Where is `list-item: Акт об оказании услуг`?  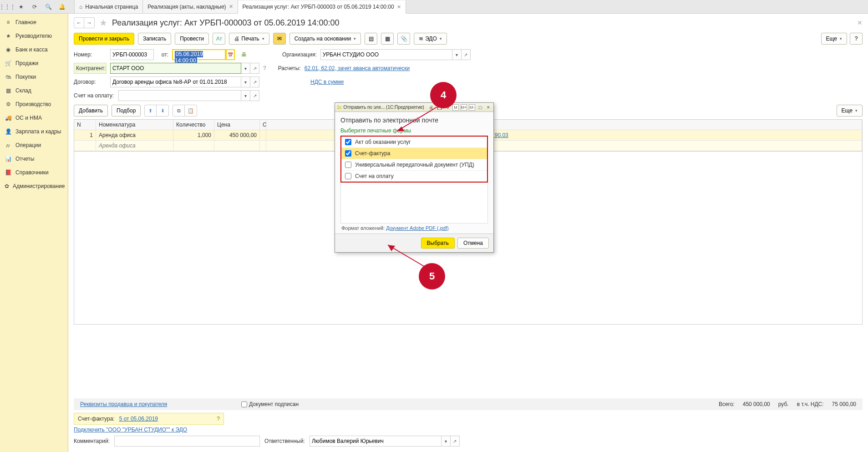 list-item: Акт об оказании услуг is located at coordinates (414, 142).